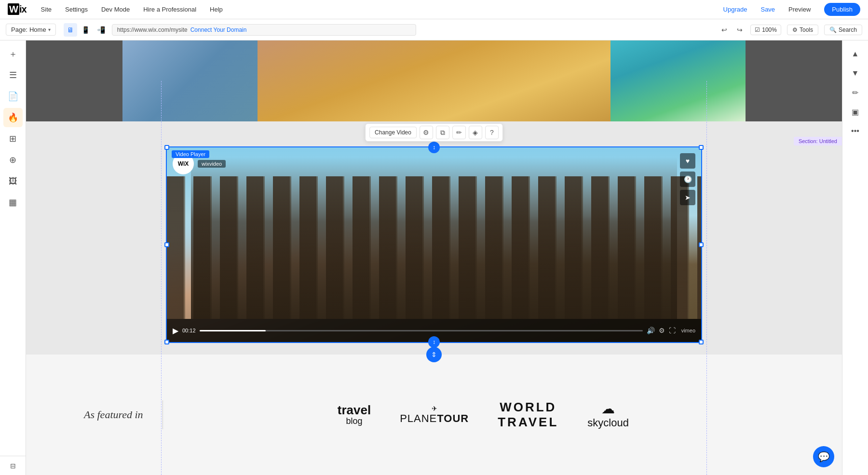 The height and width of the screenshot is (475, 868). Describe the element at coordinates (86, 30) in the screenshot. I see `device-icons: 🖥 📱 📲` at that location.